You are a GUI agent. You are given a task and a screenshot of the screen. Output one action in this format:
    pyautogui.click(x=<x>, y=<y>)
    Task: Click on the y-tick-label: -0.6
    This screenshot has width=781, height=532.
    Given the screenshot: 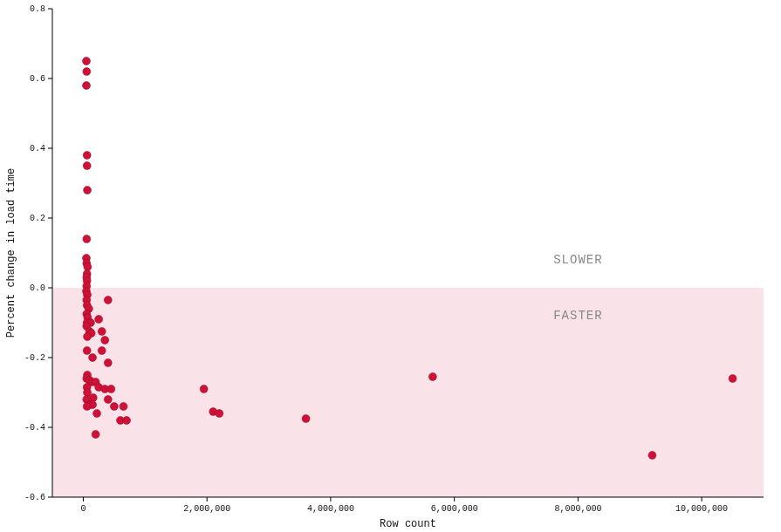 What is the action you would take?
    pyautogui.click(x=35, y=497)
    